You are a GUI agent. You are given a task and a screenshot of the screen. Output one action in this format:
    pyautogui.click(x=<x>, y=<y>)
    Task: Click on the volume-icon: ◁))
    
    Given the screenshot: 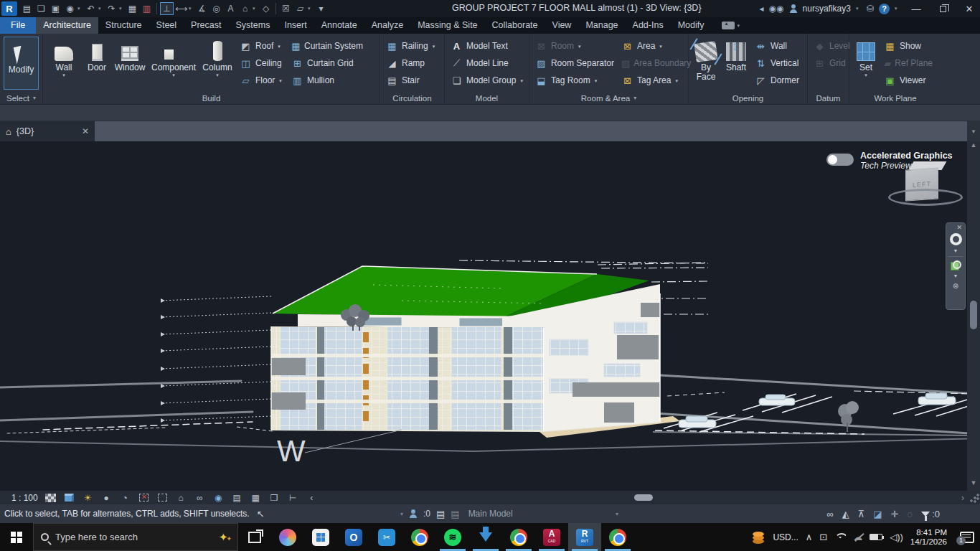 What is the action you would take?
    pyautogui.click(x=897, y=537)
    